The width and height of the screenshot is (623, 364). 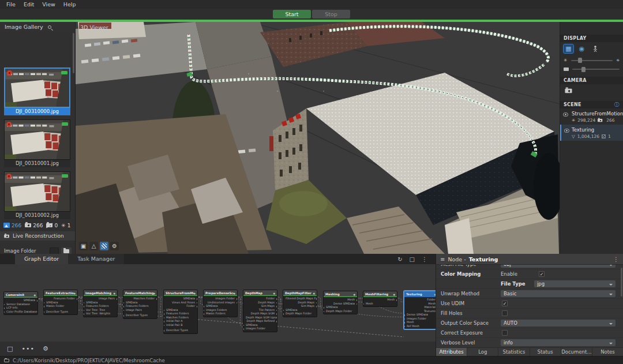 What do you see at coordinates (100, 293) in the screenshot?
I see `graph-node-header: ImageMatching●` at bounding box center [100, 293].